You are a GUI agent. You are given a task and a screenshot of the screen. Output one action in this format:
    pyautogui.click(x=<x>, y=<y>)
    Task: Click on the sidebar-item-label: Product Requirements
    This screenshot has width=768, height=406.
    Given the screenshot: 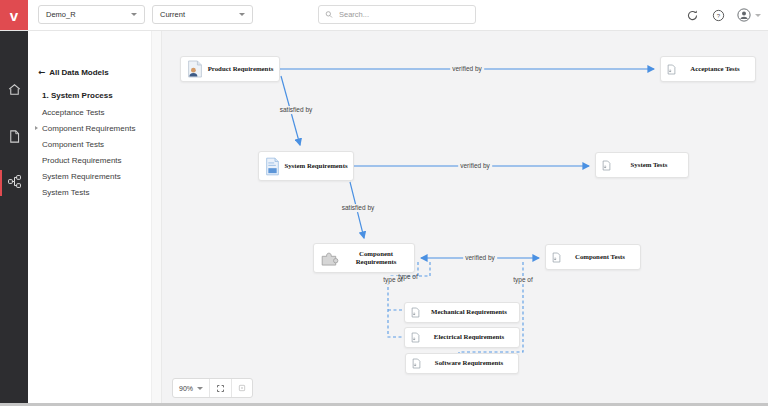 What is the action you would take?
    pyautogui.click(x=82, y=160)
    